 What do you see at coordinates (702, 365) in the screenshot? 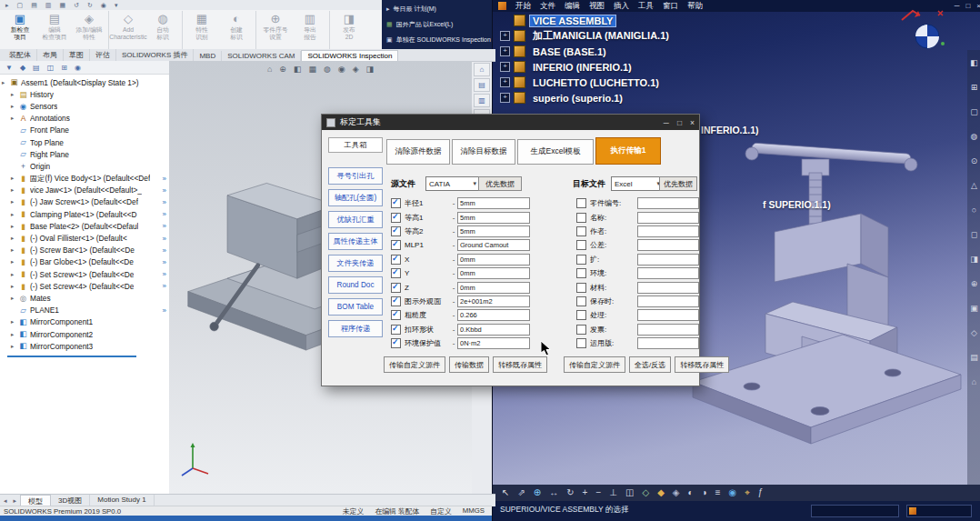
I see `dialog-bottom-button: 转移既存属性` at bounding box center [702, 365].